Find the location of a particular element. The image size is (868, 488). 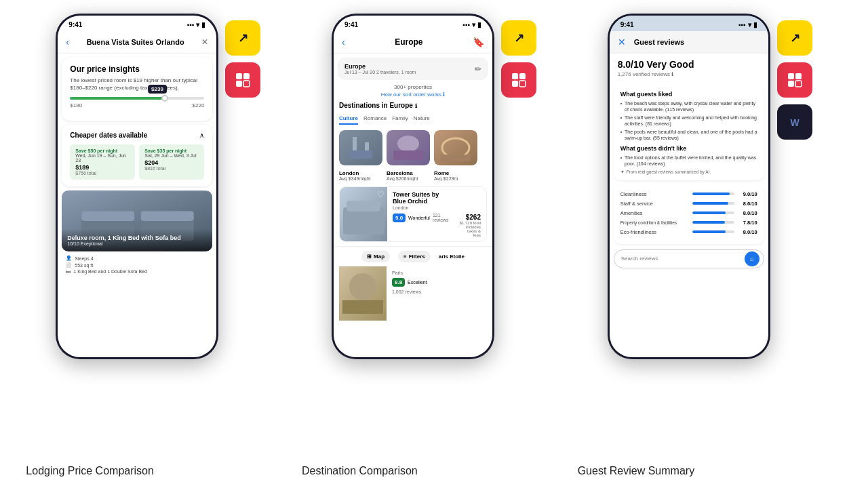

rating-row-cleanliness: Cleanliness 9.0/10 is located at coordinates (689, 194).